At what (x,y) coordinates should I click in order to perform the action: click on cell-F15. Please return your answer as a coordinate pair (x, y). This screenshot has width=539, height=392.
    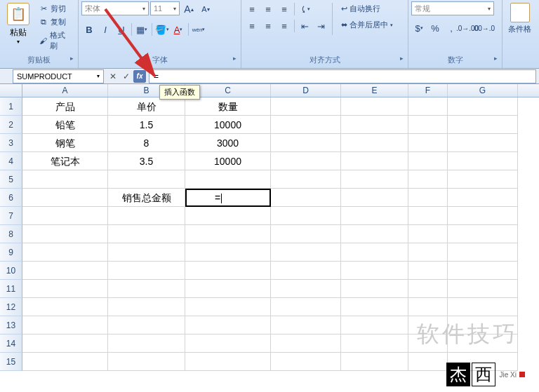
    Looking at the image, I should click on (428, 362).